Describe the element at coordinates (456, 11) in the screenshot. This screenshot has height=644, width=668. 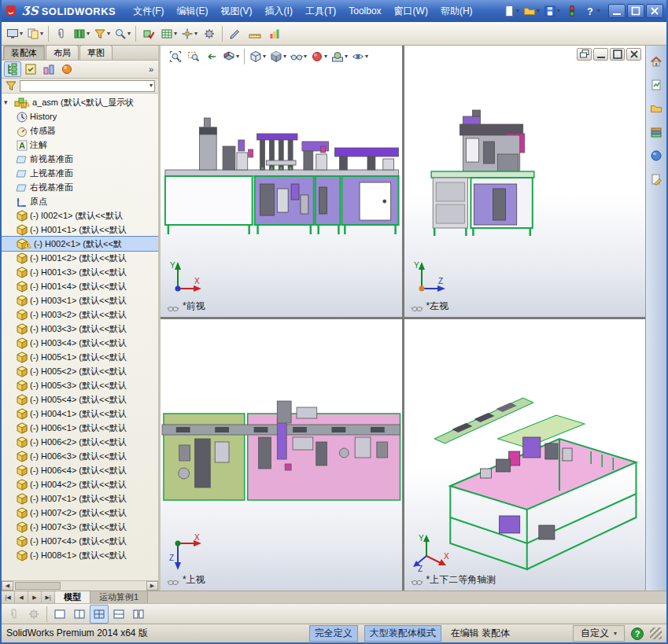
I see `menu-item-8: 帮助(H)` at that location.